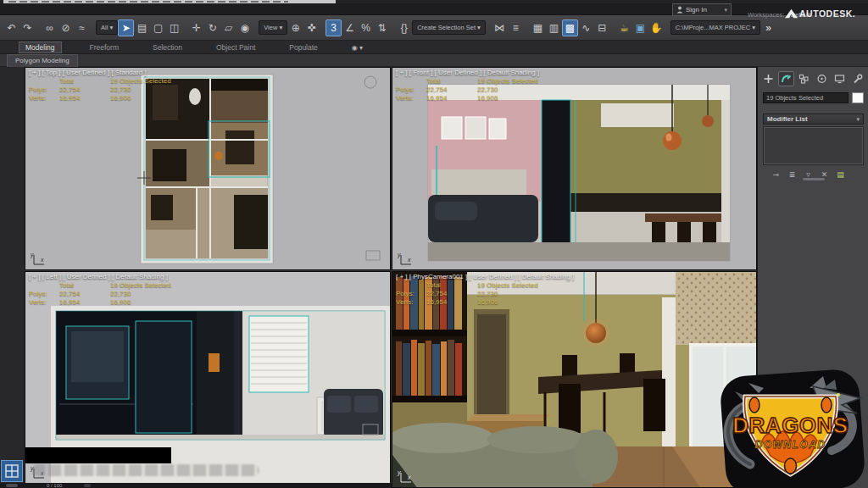 The height and width of the screenshot is (488, 868). I want to click on svg-text: DOWNLOAD, so click(791, 445).